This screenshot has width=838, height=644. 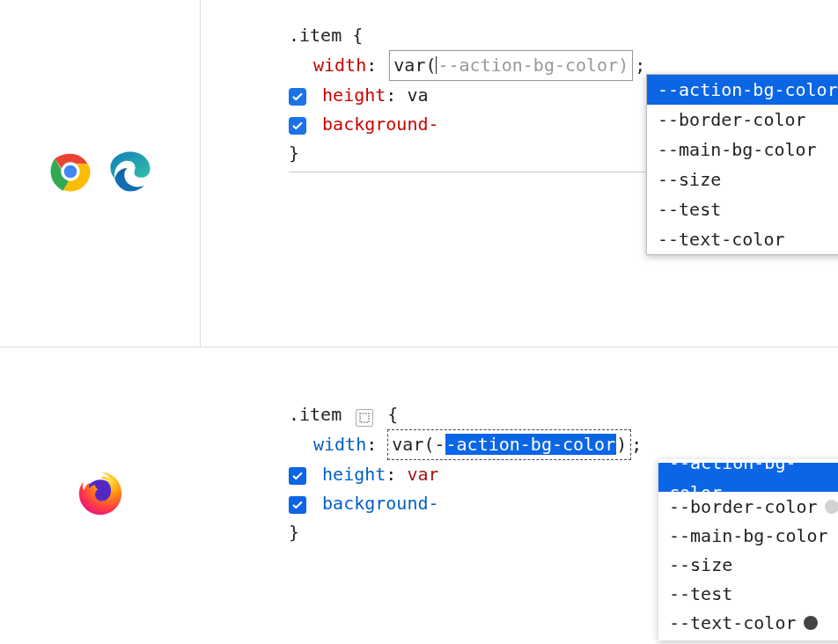 I want to click on browser-icons-firefox, so click(x=100, y=496).